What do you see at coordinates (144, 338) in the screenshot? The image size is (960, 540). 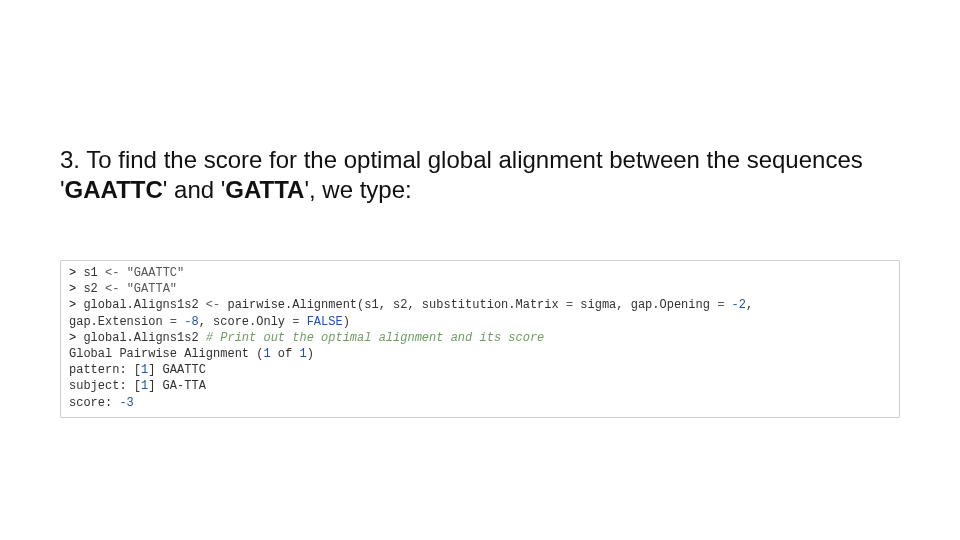 I see `print-call: global.Aligns1s2` at bounding box center [144, 338].